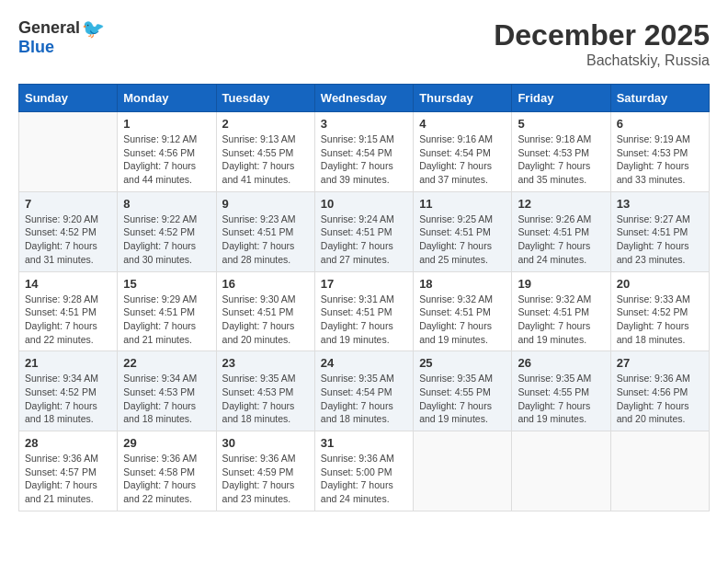  I want to click on day-info: Sunrise: 9:31 AM Sunset: 4:51 PM Dayligh…, so click(364, 320).